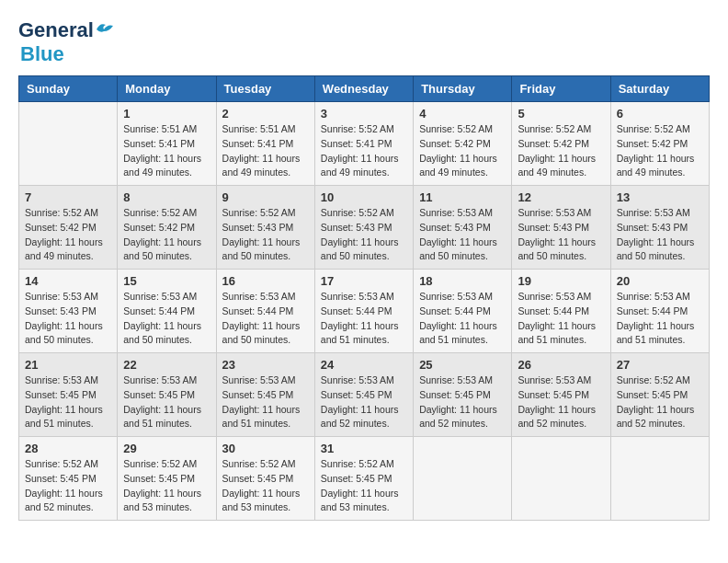 The width and height of the screenshot is (728, 563). What do you see at coordinates (561, 197) in the screenshot?
I see `day-number: 12` at bounding box center [561, 197].